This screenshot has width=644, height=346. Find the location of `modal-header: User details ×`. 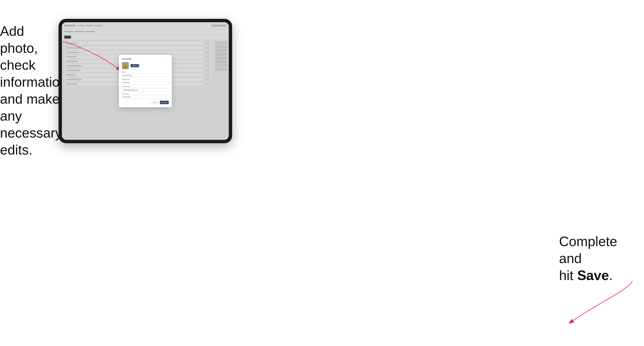

modal-header: User details × is located at coordinates (146, 59).